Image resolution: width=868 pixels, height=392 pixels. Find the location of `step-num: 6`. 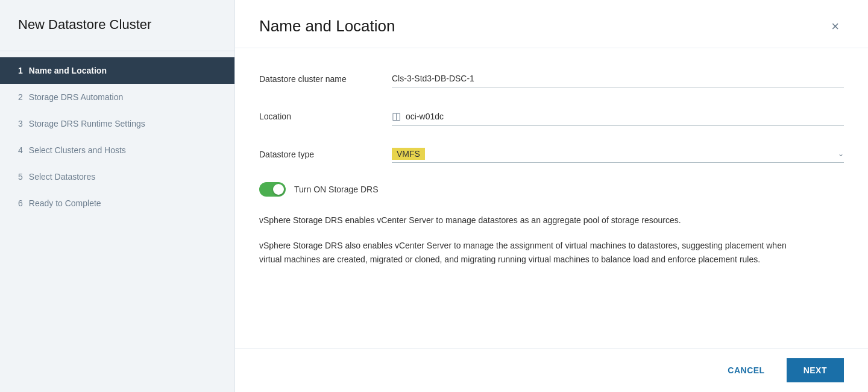

step-num: 6 is located at coordinates (20, 203).